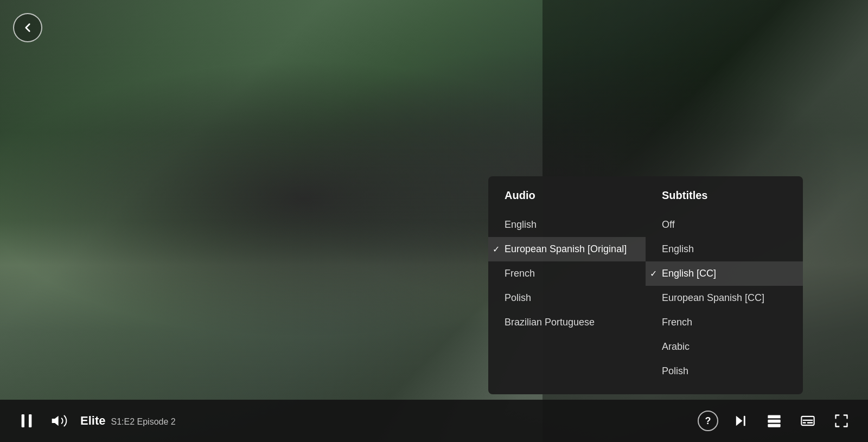 The image size is (868, 442). I want to click on right-controls: ?, so click(775, 421).